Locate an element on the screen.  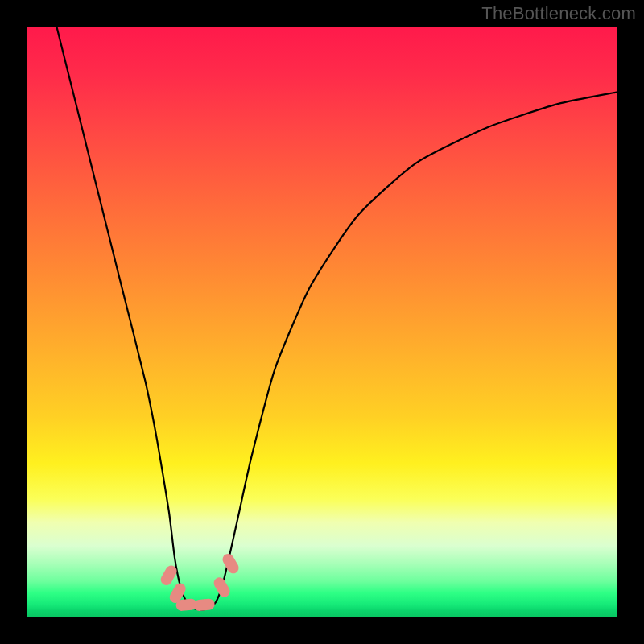
watermark-text: TheBottleneck.com is located at coordinates (559, 14).